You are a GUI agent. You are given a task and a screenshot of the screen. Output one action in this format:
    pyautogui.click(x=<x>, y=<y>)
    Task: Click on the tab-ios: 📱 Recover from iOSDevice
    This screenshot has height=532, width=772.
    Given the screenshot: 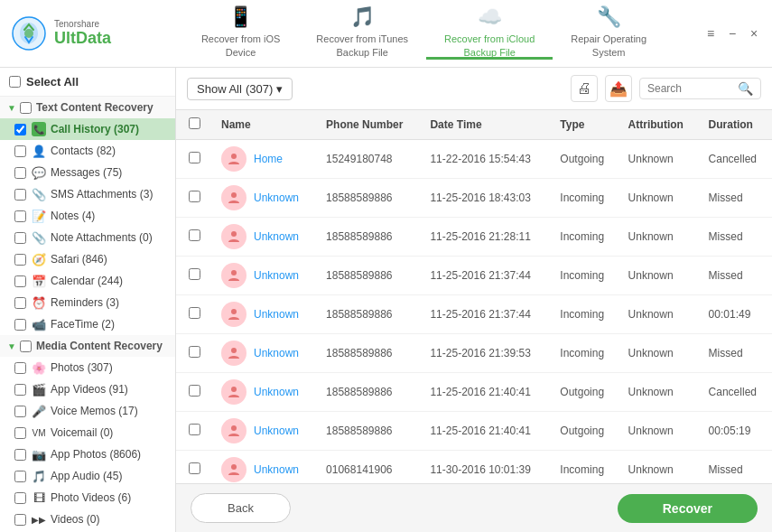 What is the action you would take?
    pyautogui.click(x=240, y=33)
    